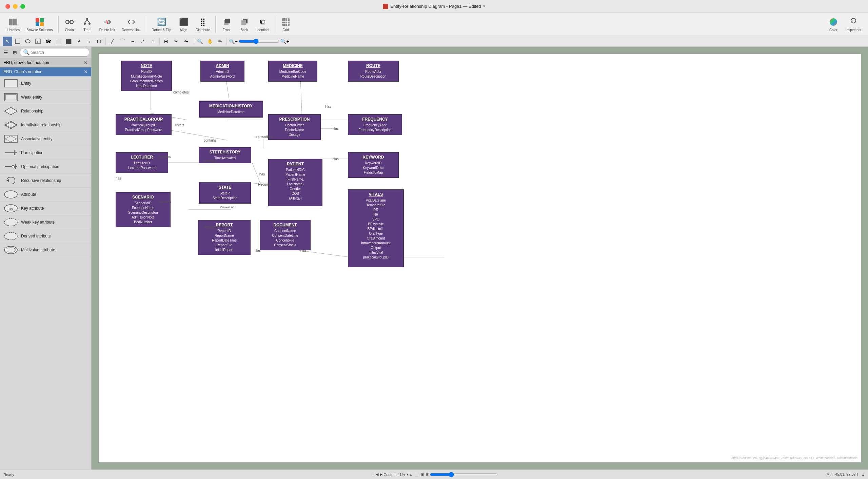 This screenshot has height=479, width=868. I want to click on connector-tool: ⇌, so click(143, 41).